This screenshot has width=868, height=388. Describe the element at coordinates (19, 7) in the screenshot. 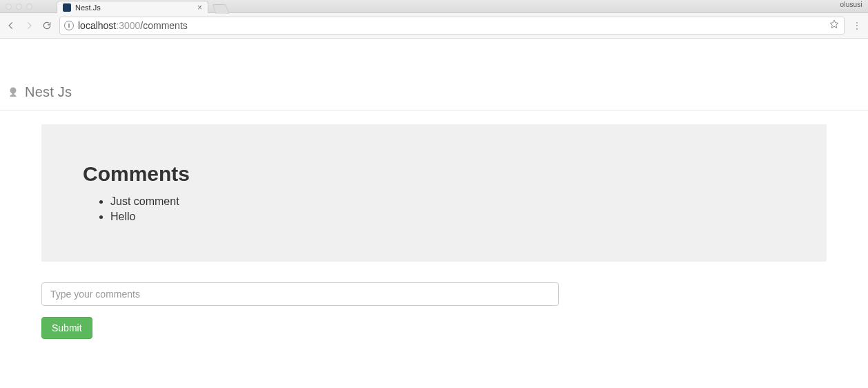

I see `window-minimize-dot` at that location.